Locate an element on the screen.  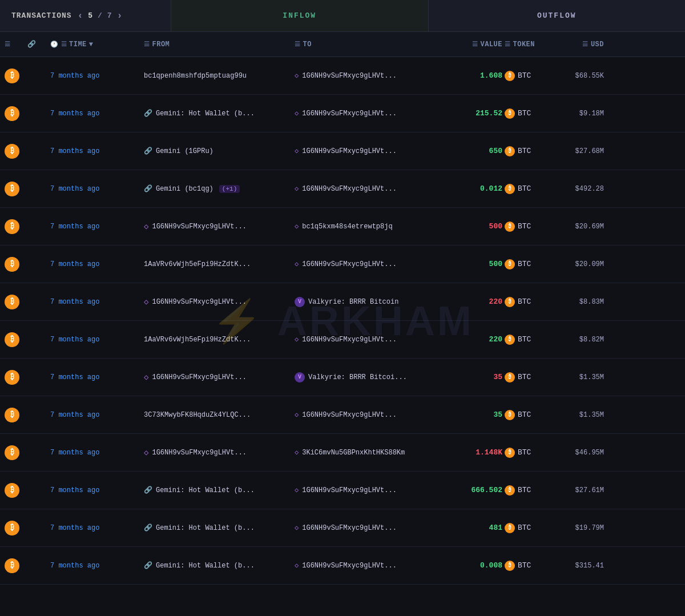
inflow-label: INFLOW is located at coordinates (299, 16).